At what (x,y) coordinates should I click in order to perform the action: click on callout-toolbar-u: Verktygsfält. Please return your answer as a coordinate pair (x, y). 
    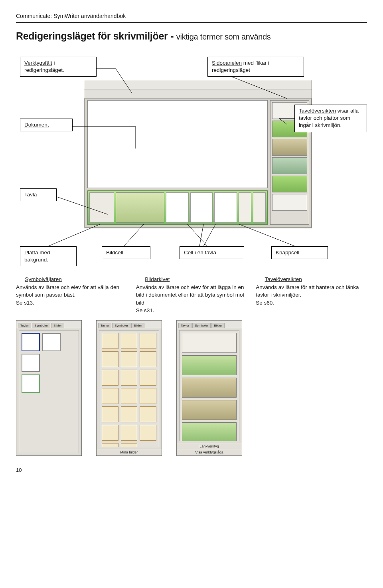
    Looking at the image, I should click on (38, 63).